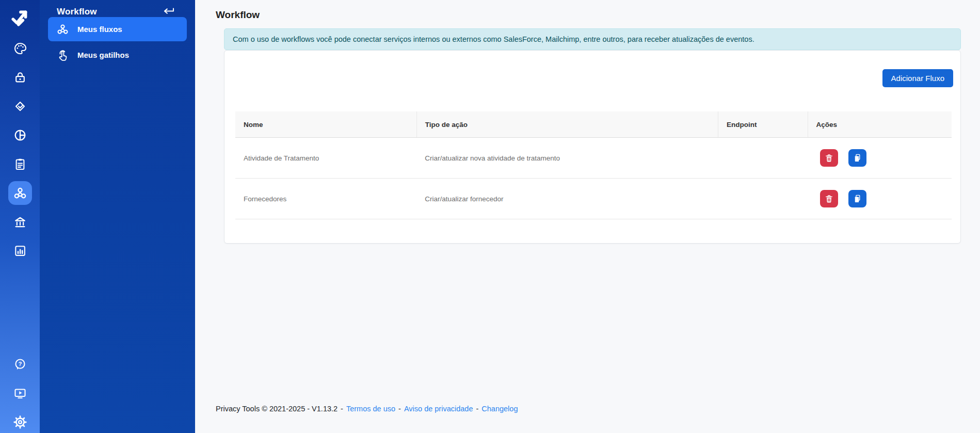  What do you see at coordinates (20, 150) in the screenshot?
I see `rail-nav` at bounding box center [20, 150].